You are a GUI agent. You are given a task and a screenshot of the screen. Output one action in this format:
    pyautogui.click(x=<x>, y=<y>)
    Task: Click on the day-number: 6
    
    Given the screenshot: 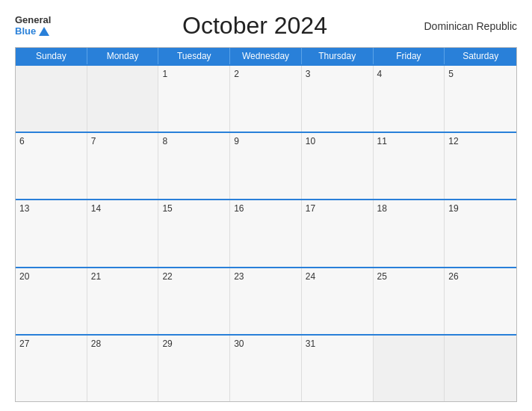 What is the action you would take?
    pyautogui.click(x=51, y=141)
    